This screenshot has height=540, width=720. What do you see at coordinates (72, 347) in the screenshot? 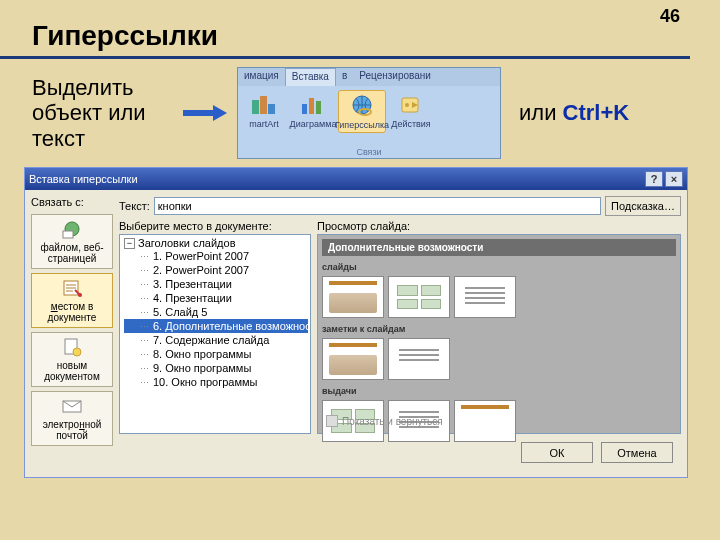
I see `newdoc-icon` at bounding box center [72, 347].